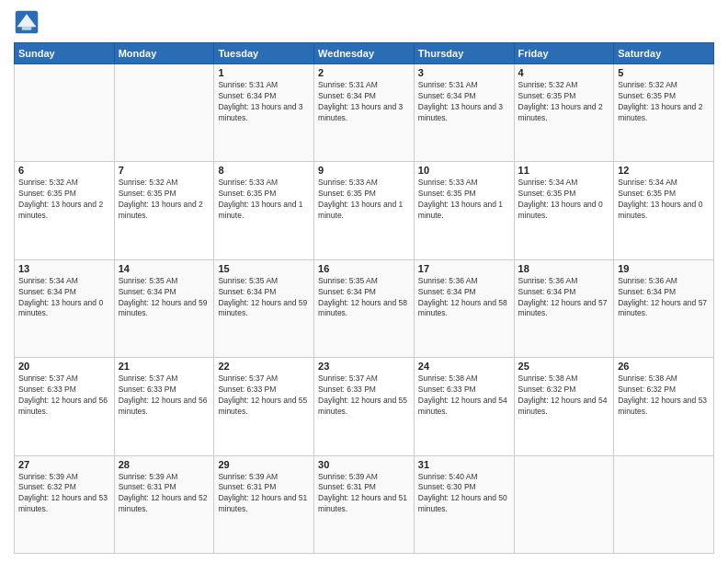 The width and height of the screenshot is (728, 563). Describe the element at coordinates (264, 366) in the screenshot. I see `day-number: 22` at that location.